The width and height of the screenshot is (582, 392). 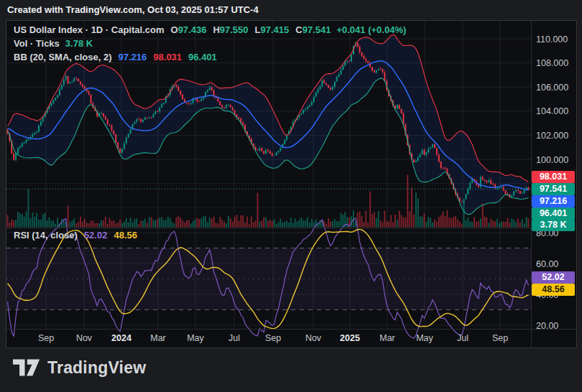 What do you see at coordinates (216, 30) in the screenshot?
I see `high-label: H` at bounding box center [216, 30].